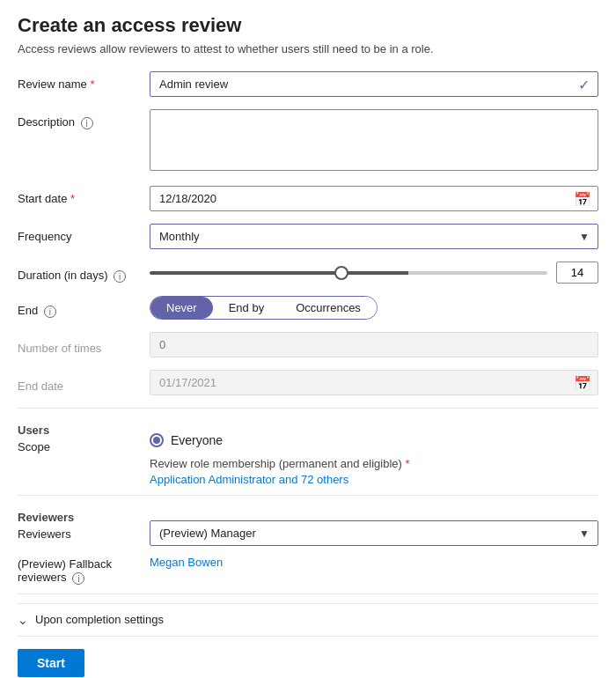 The height and width of the screenshot is (678, 616). I want to click on scope-everyone-radio, so click(157, 440).